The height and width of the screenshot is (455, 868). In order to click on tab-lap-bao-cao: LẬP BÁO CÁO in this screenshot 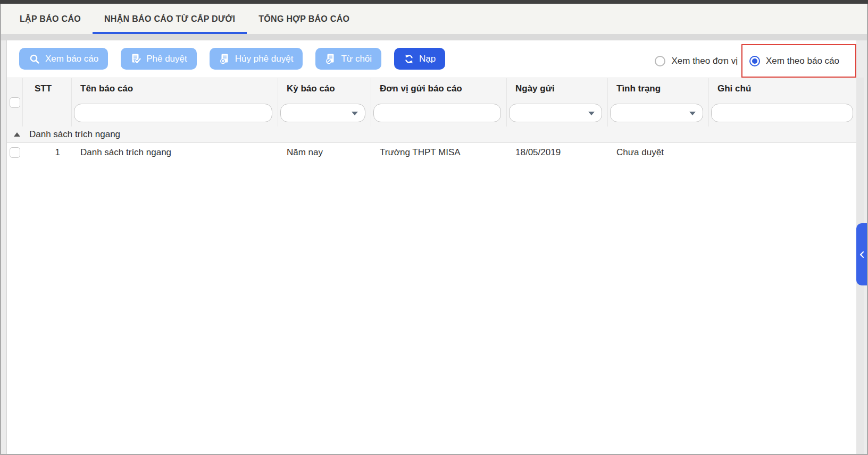, I will do `click(50, 19)`.